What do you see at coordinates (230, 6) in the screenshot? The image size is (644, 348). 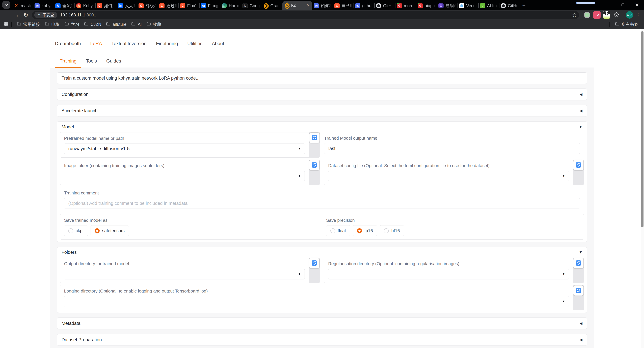 I see `browser-tab: Harbo ×` at bounding box center [230, 6].